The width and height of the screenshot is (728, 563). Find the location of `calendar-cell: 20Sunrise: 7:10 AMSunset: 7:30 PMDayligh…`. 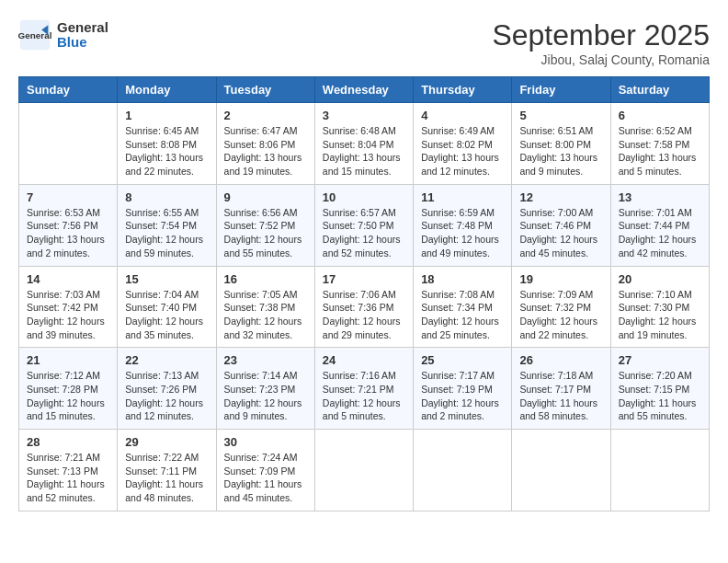

calendar-cell: 20Sunrise: 7:10 AMSunset: 7:30 PMDayligh… is located at coordinates (660, 307).